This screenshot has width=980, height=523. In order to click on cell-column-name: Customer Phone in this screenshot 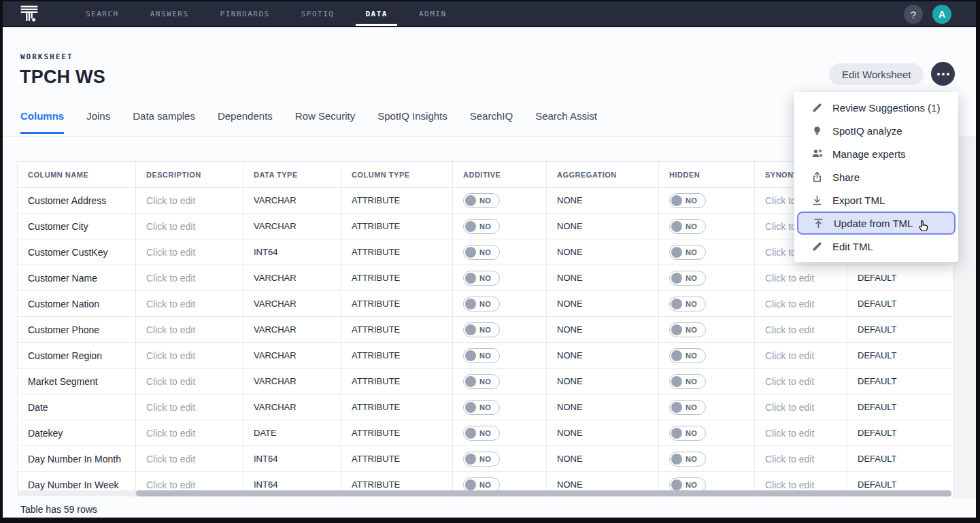, I will do `click(77, 330)`.